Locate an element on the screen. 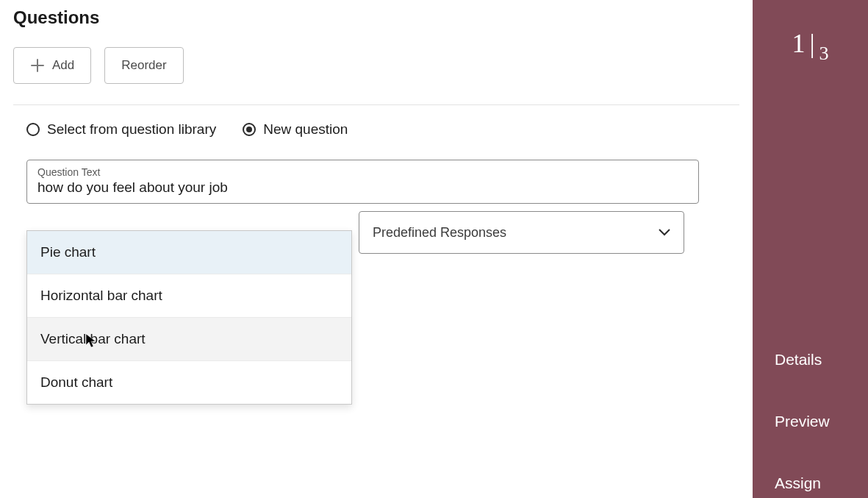  dropdown-option-horizontal: Horizontal bar chart is located at coordinates (190, 296).